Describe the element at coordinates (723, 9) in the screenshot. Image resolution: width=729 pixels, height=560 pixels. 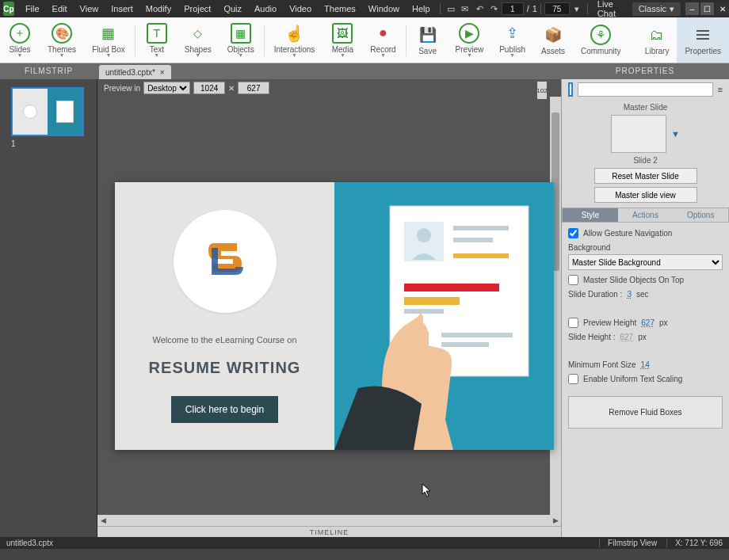
I see `close-window-button: ✕` at that location.